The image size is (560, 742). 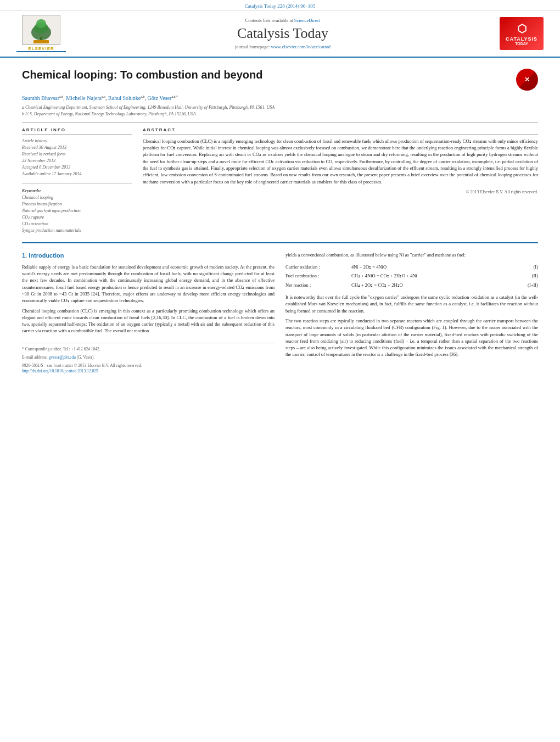 What do you see at coordinates (77, 141) in the screenshot?
I see `history-label: Article history:` at bounding box center [77, 141].